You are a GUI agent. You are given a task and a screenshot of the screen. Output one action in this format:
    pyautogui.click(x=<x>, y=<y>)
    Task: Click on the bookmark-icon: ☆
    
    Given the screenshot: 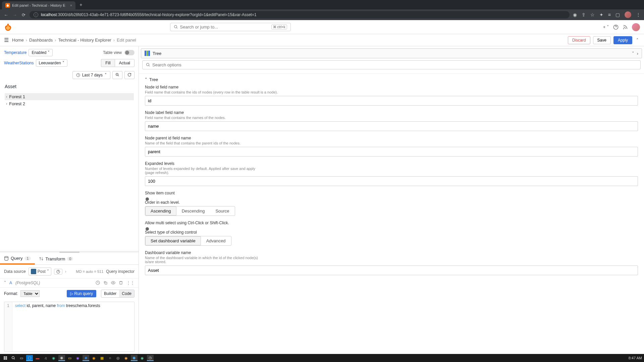 What is the action you would take?
    pyautogui.click(x=592, y=15)
    